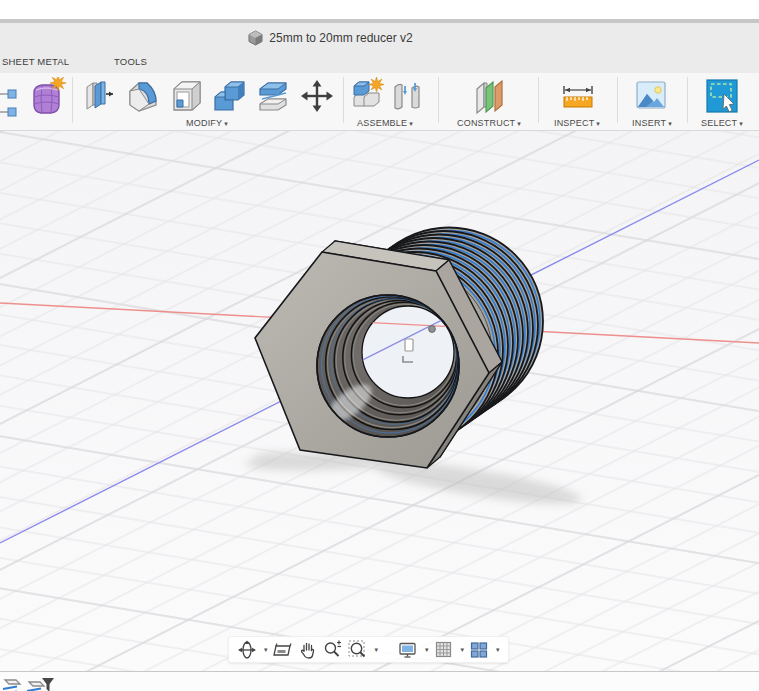 This screenshot has height=691, width=759. Describe the element at coordinates (380, 681) in the screenshot. I see `status-bar` at that location.